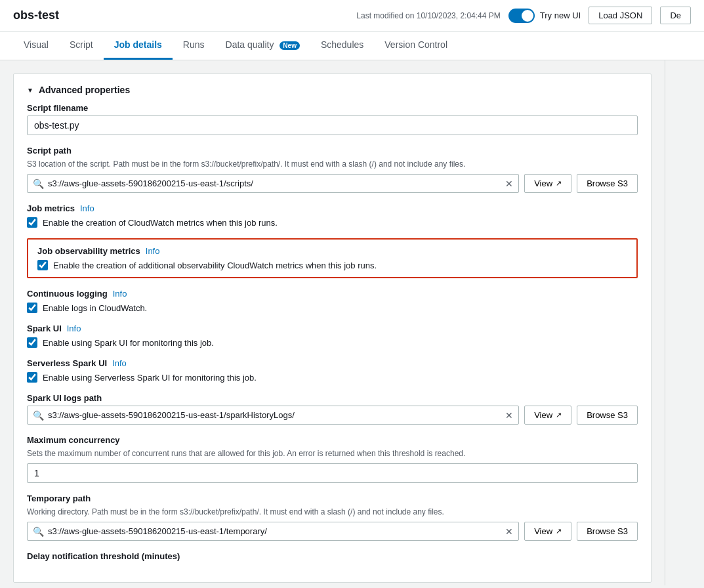  What do you see at coordinates (332, 364) in the screenshot?
I see `serverless-spark-ui-label-row: Serverless Spark UI Info` at bounding box center [332, 364].